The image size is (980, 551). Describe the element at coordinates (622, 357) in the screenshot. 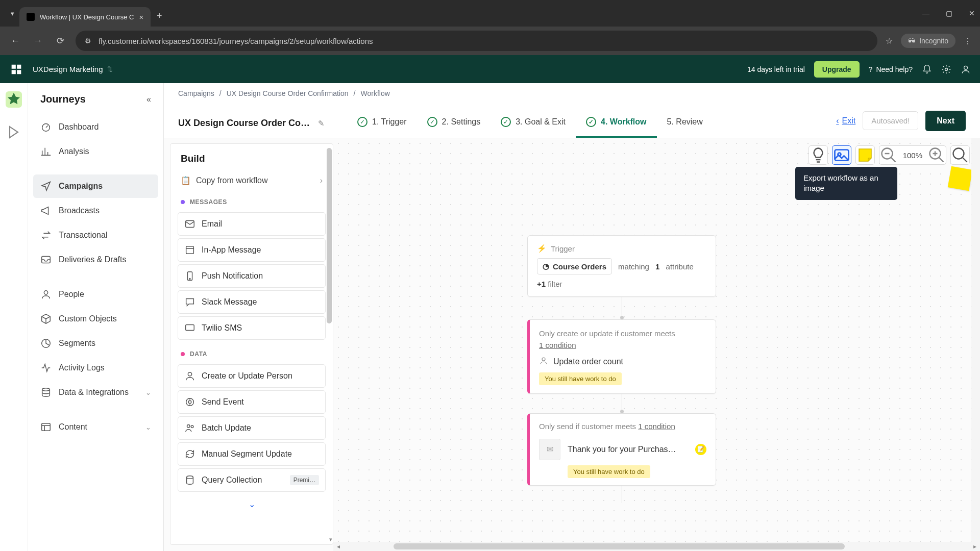

I see `update-person-node: Only create or update if customer meets …` at that location.